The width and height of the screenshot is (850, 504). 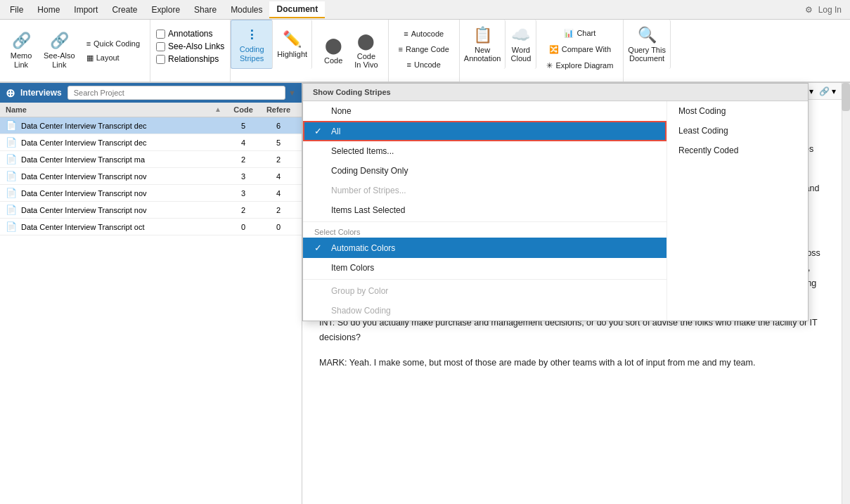 What do you see at coordinates (278, 126) in the screenshot?
I see `row-ref: 6` at bounding box center [278, 126].